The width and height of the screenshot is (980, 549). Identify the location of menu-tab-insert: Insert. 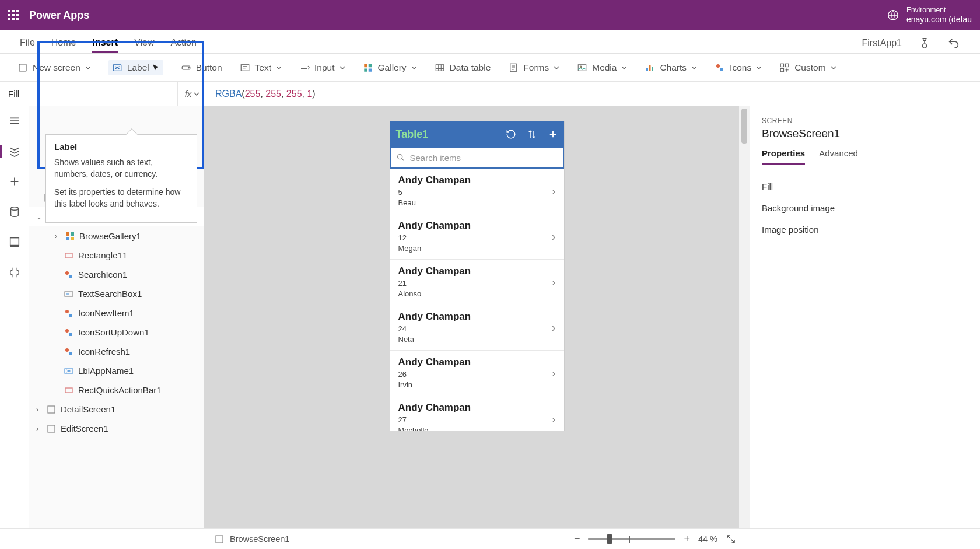
(105, 46).